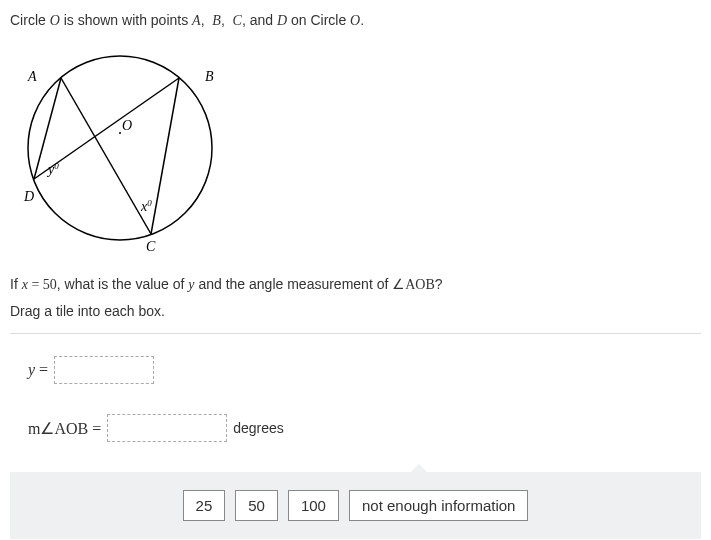  I want to click on q-seg: If, so click(16, 284).